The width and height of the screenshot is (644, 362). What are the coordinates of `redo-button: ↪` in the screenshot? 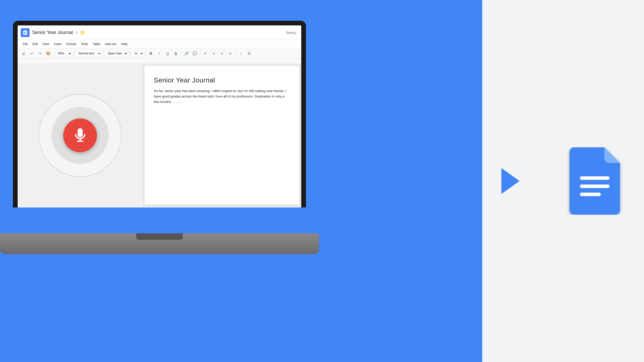 It's located at (40, 53).